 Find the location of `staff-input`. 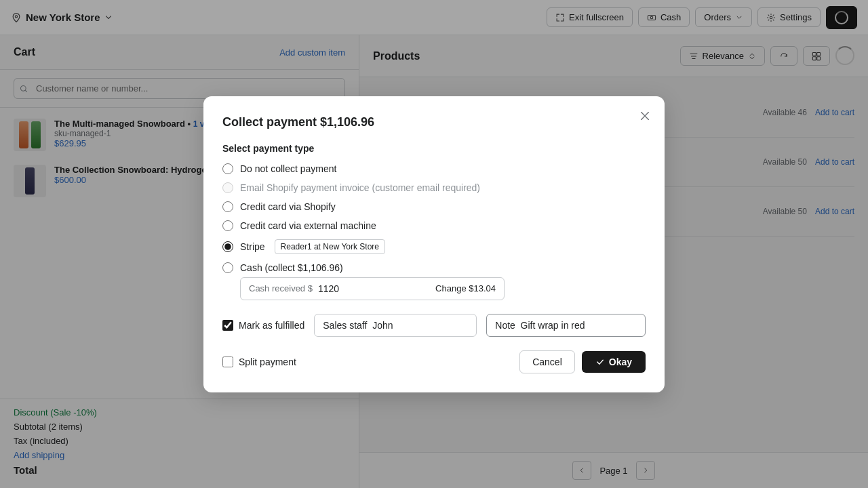

staff-input is located at coordinates (395, 325).